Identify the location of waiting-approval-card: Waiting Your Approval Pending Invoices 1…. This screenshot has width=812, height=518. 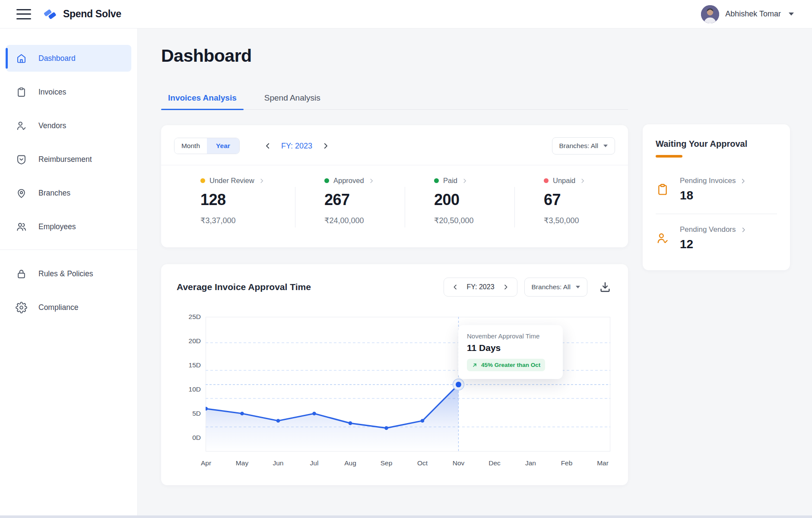
(716, 197).